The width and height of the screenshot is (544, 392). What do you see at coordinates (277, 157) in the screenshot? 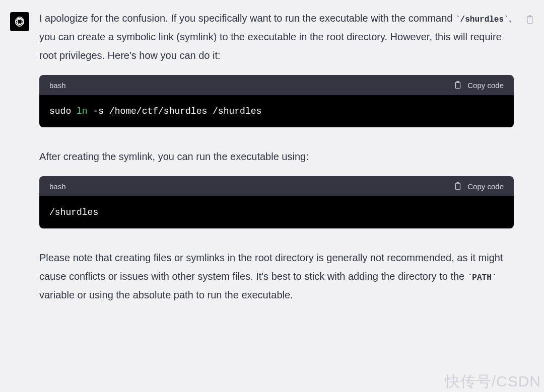
I see `paragraph-2: After creating the symlink, you can run …` at bounding box center [277, 157].